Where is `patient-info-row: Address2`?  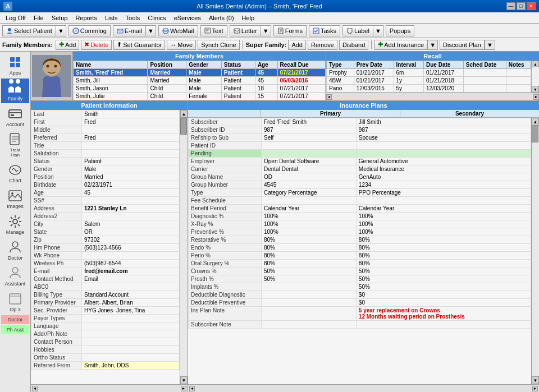 patient-info-row: Address2 is located at coordinates (106, 216).